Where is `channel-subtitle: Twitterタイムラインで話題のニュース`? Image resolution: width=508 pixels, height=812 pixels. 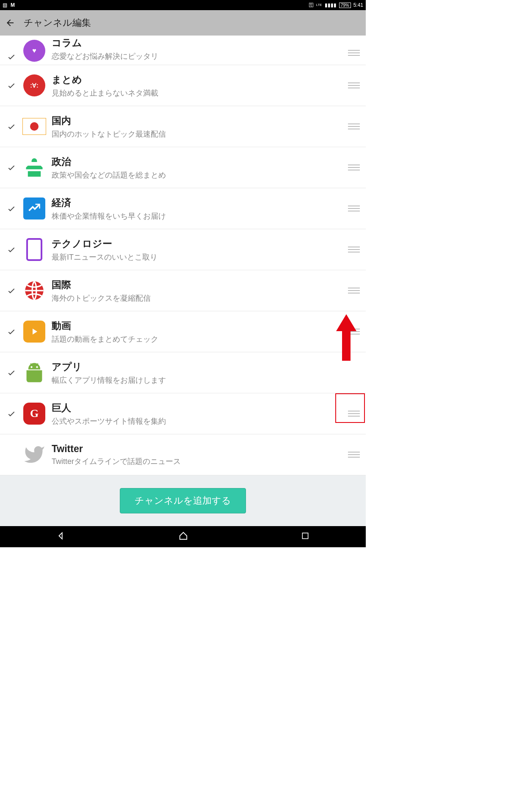
channel-subtitle: Twitterタイムラインで話題のニュース is located at coordinates (199, 461).